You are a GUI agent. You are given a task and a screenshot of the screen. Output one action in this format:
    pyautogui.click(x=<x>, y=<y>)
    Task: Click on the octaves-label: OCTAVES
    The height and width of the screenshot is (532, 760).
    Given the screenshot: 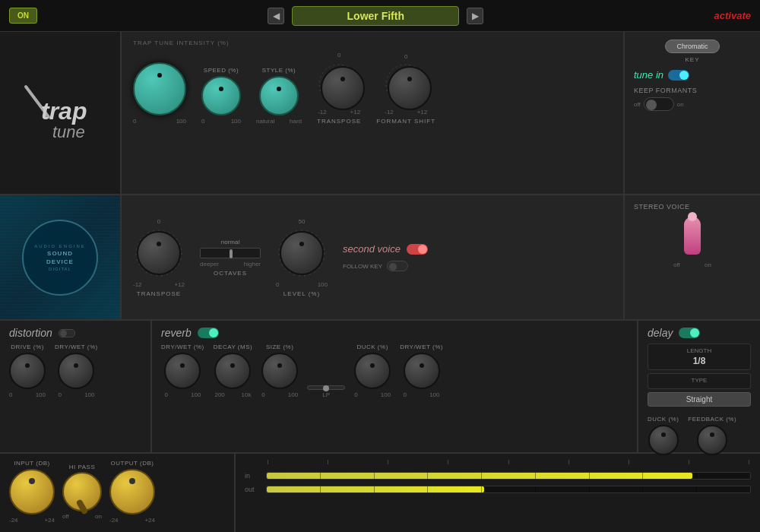 What is the action you would take?
    pyautogui.click(x=230, y=274)
    